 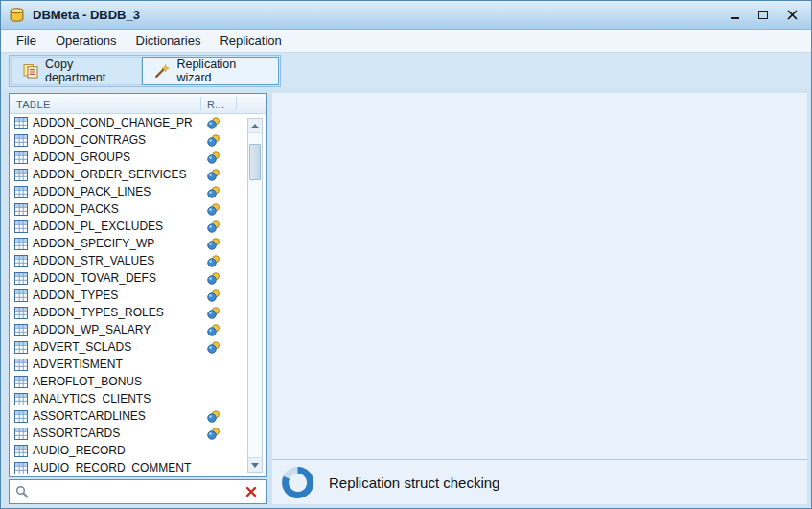 I want to click on table-row: AUDIO_RECORD_COMMENT, so click(x=138, y=468).